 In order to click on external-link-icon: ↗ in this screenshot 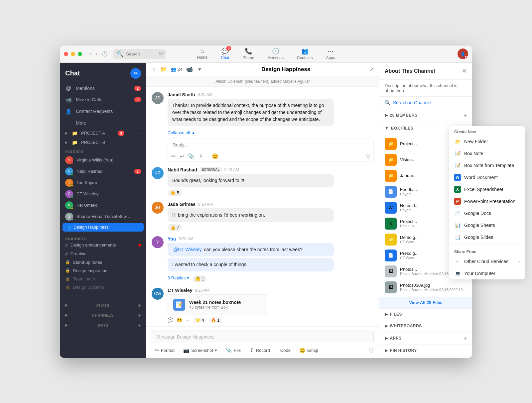, I will do `click(372, 69)`.